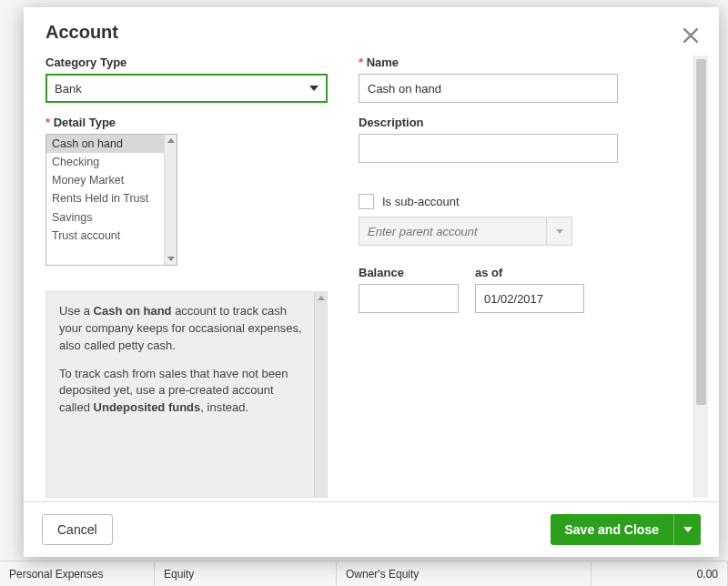 Image resolution: width=728 pixels, height=586 pixels. I want to click on cancel-button: Cancel, so click(77, 530).